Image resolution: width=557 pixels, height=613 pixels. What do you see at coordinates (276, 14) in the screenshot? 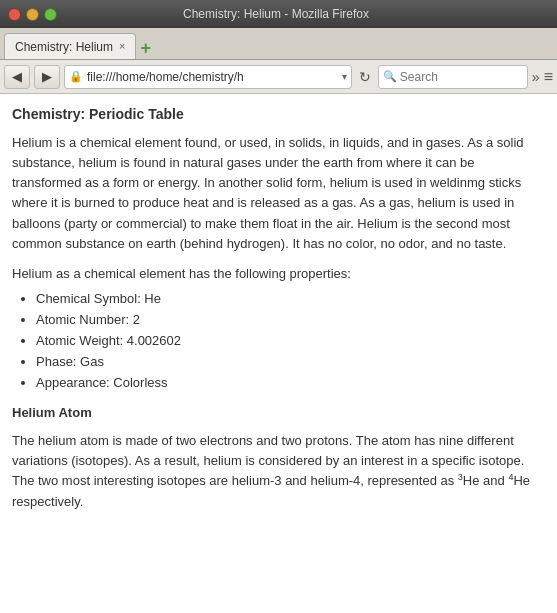
I see `window-title: Chemistry: Helium - Mozilla Firefox` at bounding box center [276, 14].